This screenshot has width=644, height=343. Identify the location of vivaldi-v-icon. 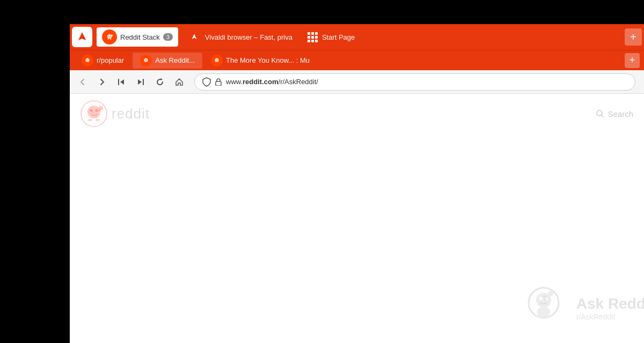
(82, 37).